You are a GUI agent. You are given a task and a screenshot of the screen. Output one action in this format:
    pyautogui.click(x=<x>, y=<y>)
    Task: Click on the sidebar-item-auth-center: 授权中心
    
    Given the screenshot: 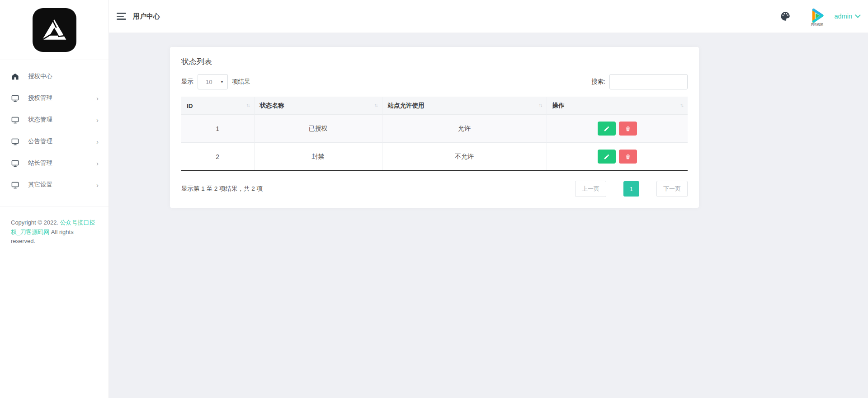 What is the action you would take?
    pyautogui.click(x=54, y=76)
    